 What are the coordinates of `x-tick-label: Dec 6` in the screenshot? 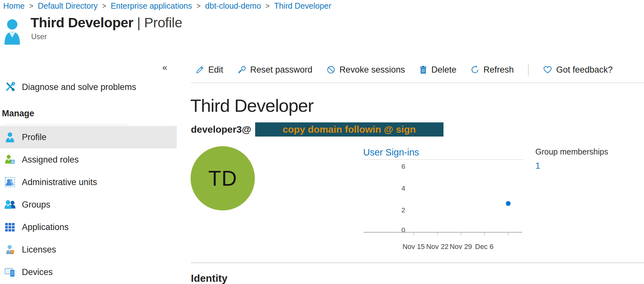 It's located at (484, 247).